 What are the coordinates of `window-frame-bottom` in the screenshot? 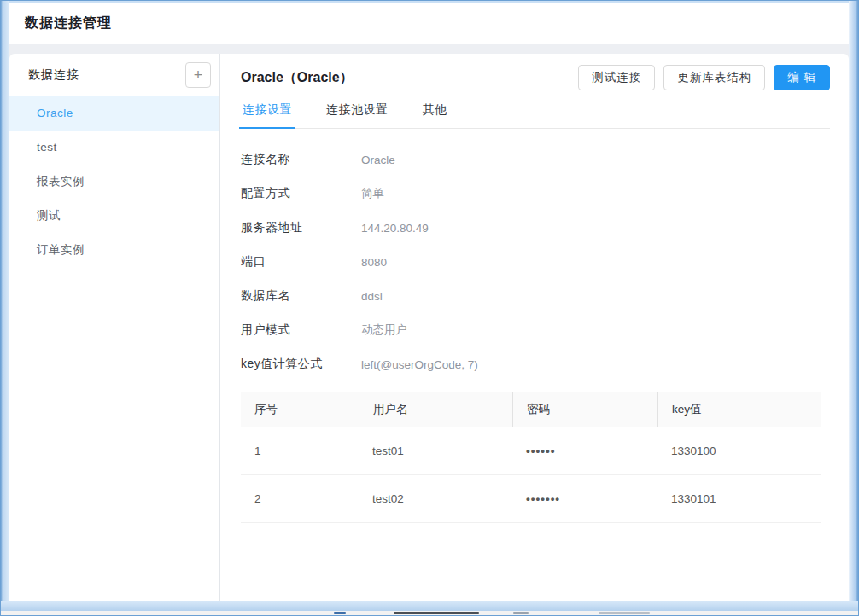 It's located at (430, 606).